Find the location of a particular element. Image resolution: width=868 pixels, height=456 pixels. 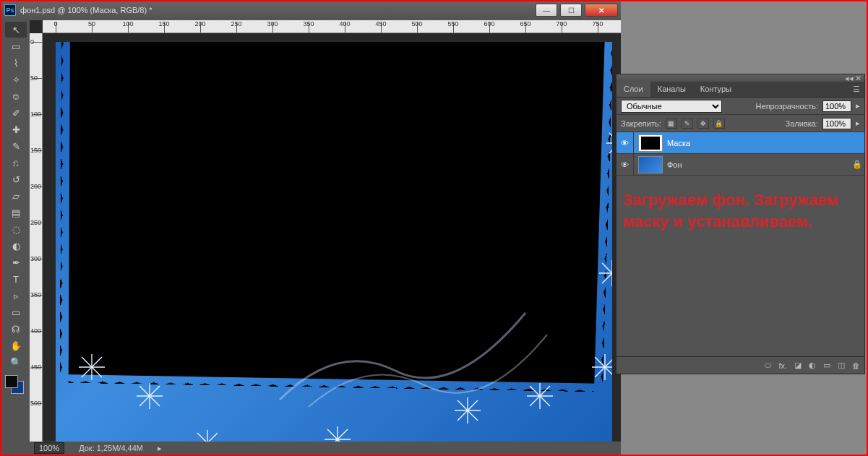

fill-chevron-icon: ▸ is located at coordinates (858, 123).